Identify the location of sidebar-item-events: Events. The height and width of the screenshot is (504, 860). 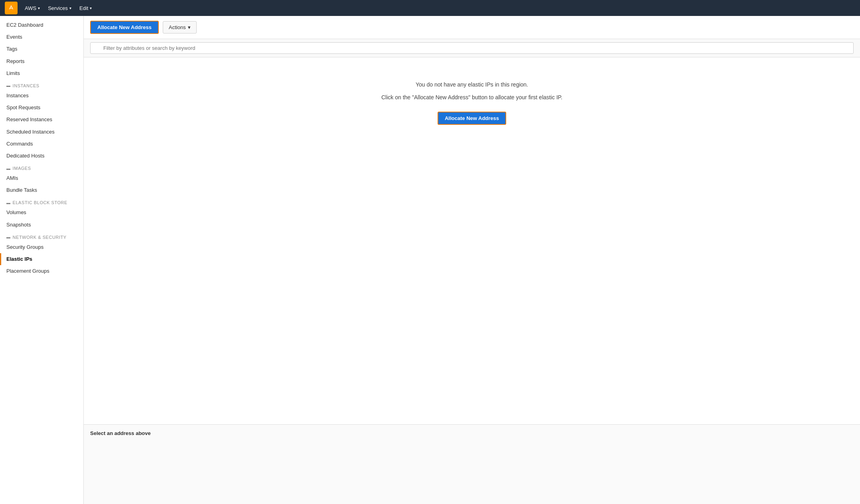
(41, 37).